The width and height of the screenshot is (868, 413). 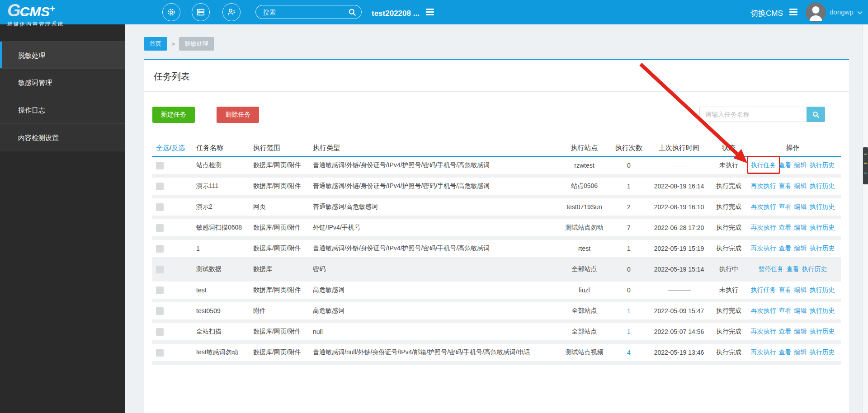 What do you see at coordinates (175, 249) in the screenshot?
I see `row-select-cell` at bounding box center [175, 249].